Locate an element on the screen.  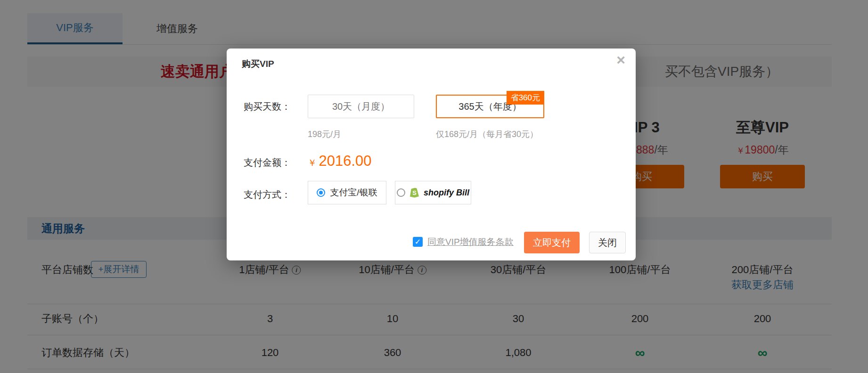
shopify-bag-icon: S is located at coordinates (415, 193).